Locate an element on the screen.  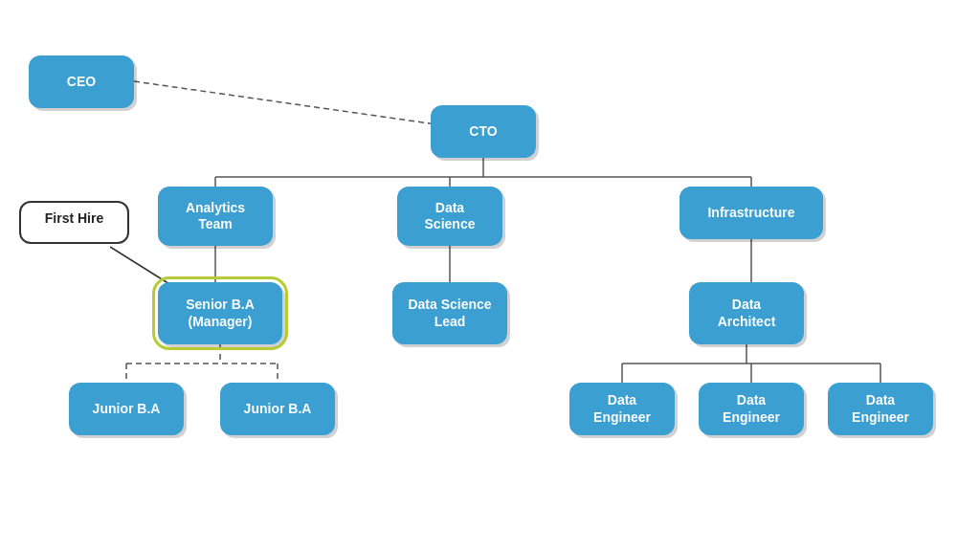
node-ceo: CEO is located at coordinates (81, 82).